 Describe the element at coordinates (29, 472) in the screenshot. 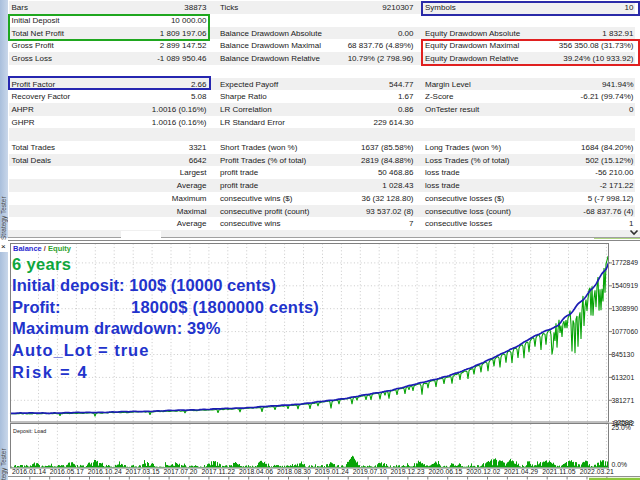

I see `svg-text: 2016.01.14` at that location.